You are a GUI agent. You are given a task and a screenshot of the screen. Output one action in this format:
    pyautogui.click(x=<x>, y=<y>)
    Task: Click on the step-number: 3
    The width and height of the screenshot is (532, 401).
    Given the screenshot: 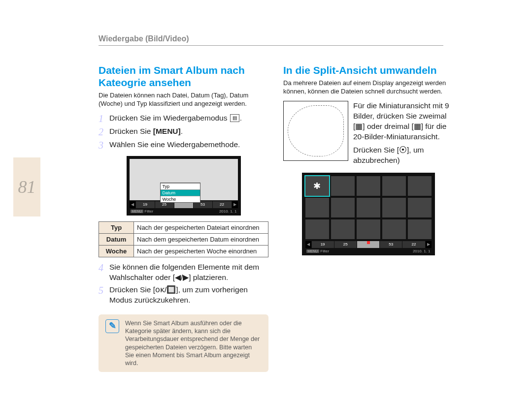 What is the action you would take?
    pyautogui.click(x=104, y=146)
    